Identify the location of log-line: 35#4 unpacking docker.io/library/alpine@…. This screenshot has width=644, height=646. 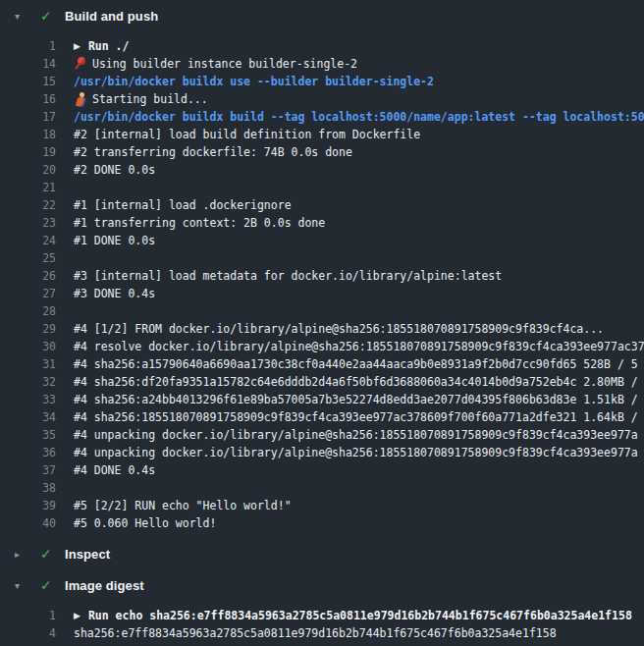
(322, 435).